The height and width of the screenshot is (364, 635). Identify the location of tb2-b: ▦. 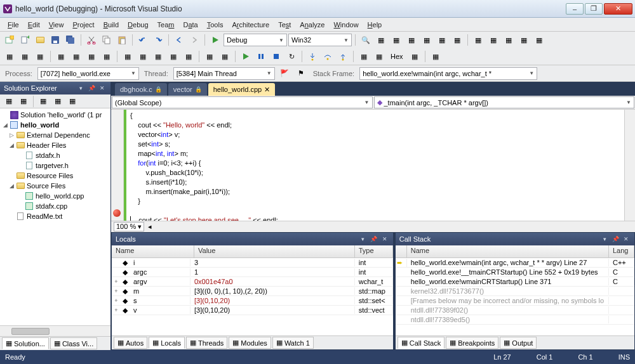
(25, 56).